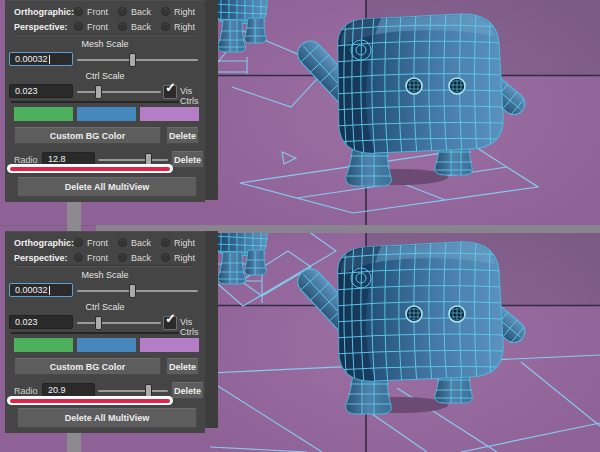  I want to click on perspective-row: Perspective: Front Back Right, so click(105, 258).